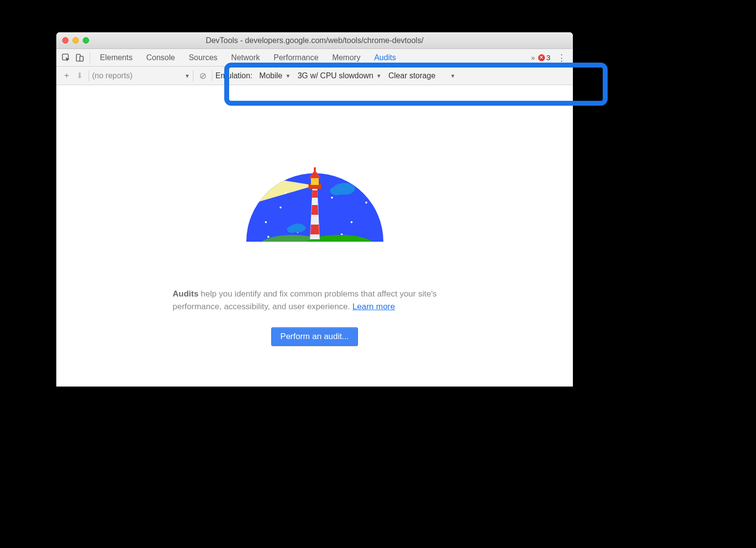  I want to click on tab-elements: Elements, so click(117, 58).